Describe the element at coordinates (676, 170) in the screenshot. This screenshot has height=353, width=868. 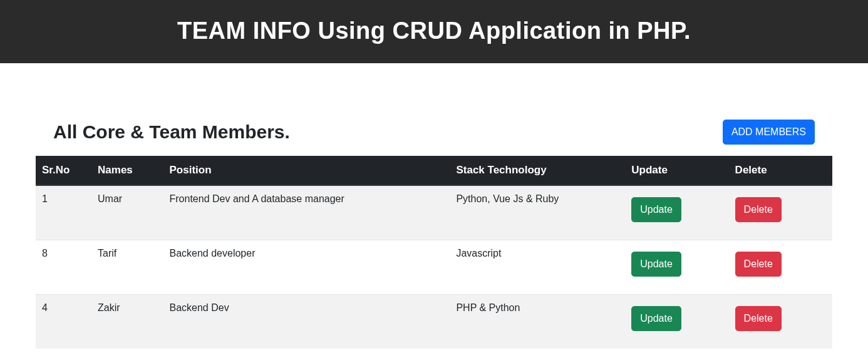
I see `col-header-update: Update` at that location.